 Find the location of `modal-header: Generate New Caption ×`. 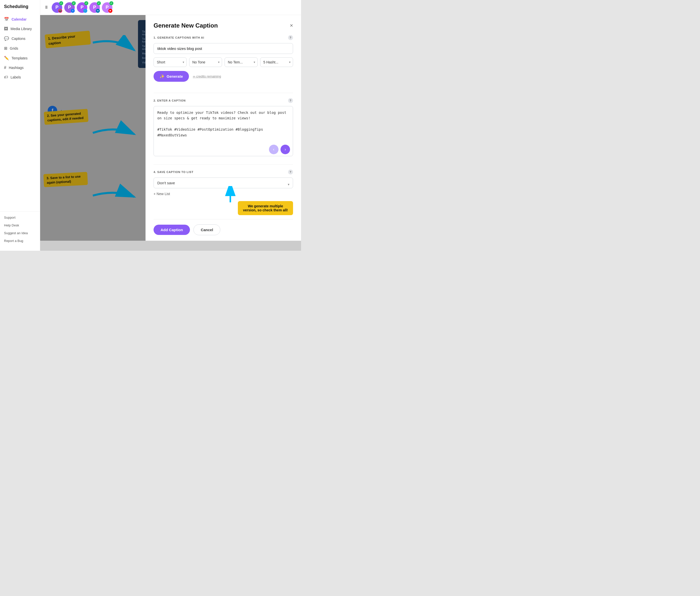

modal-header: Generate New Caption × is located at coordinates (223, 26).